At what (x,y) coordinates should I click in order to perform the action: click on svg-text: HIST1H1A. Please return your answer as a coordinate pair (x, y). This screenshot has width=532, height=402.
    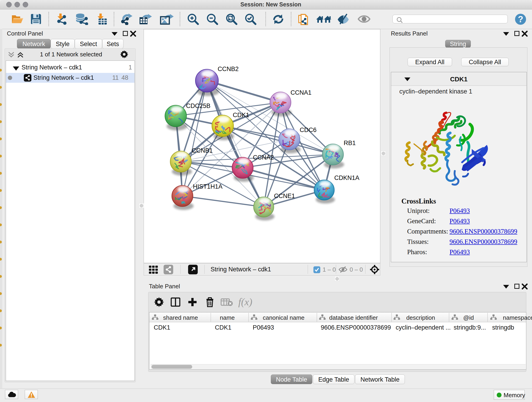
    Looking at the image, I should click on (208, 187).